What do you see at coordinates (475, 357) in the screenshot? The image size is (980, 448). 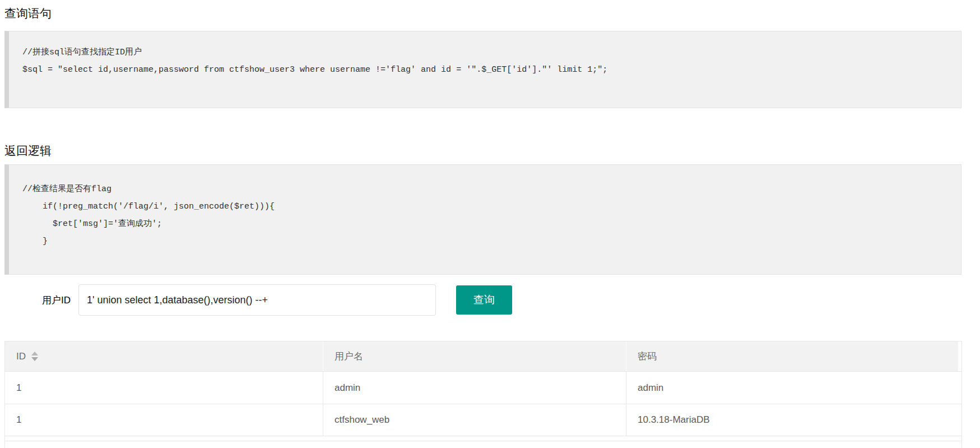 I see `table-header-username: 用户名` at bounding box center [475, 357].